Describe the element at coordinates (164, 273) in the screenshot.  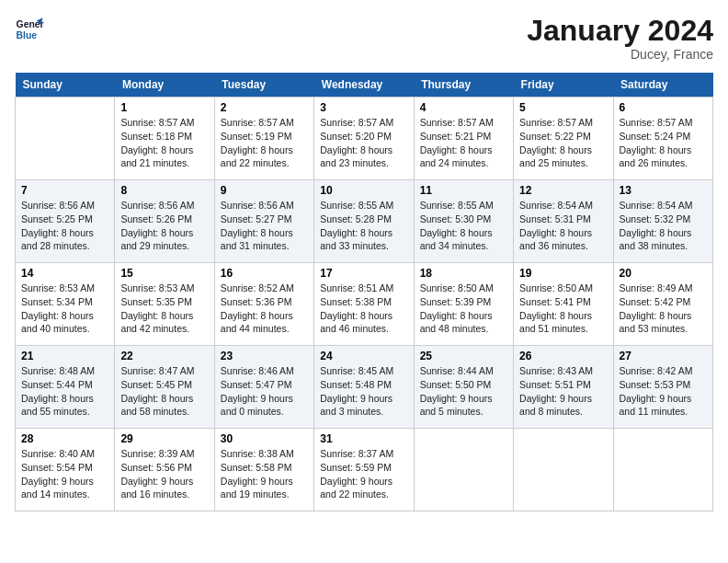
I see `day-number: 15` at that location.